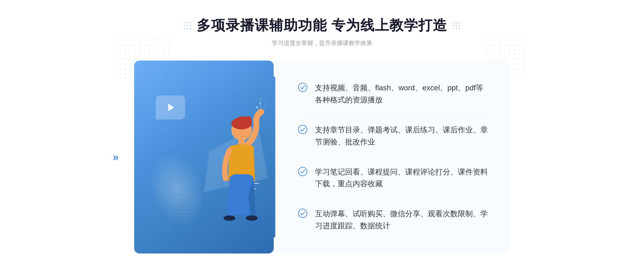  What do you see at coordinates (188, 26) in the screenshot?
I see `left-title-dots` at bounding box center [188, 26].